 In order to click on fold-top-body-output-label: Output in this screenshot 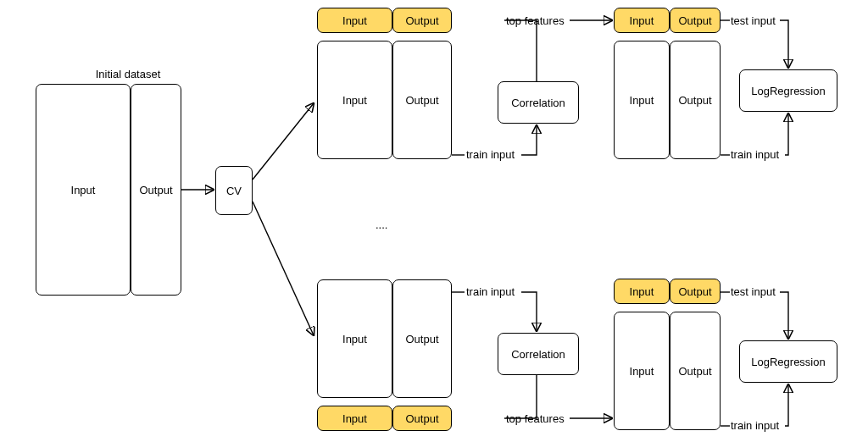, I will do `click(422, 100)`.